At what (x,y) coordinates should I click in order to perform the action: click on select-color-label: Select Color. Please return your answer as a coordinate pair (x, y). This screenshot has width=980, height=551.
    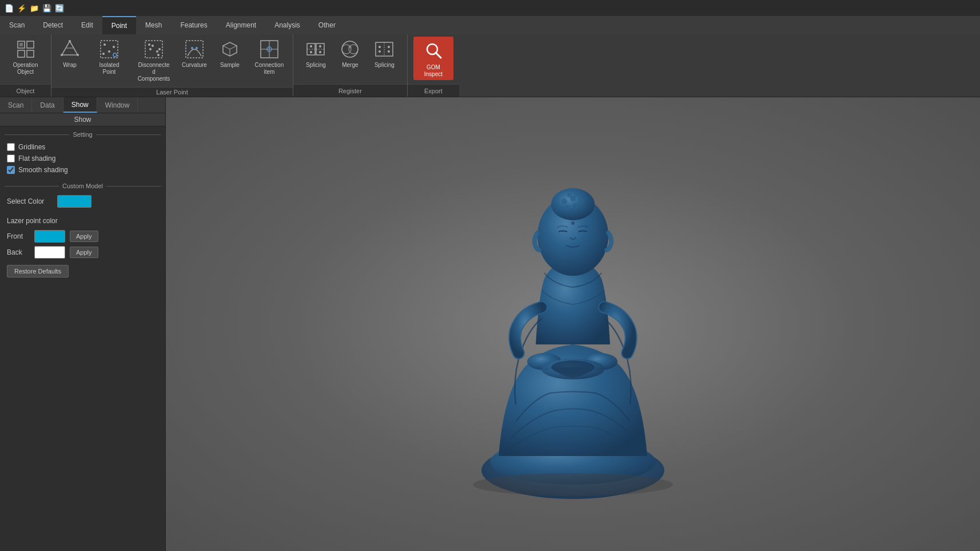
    Looking at the image, I should click on (30, 201).